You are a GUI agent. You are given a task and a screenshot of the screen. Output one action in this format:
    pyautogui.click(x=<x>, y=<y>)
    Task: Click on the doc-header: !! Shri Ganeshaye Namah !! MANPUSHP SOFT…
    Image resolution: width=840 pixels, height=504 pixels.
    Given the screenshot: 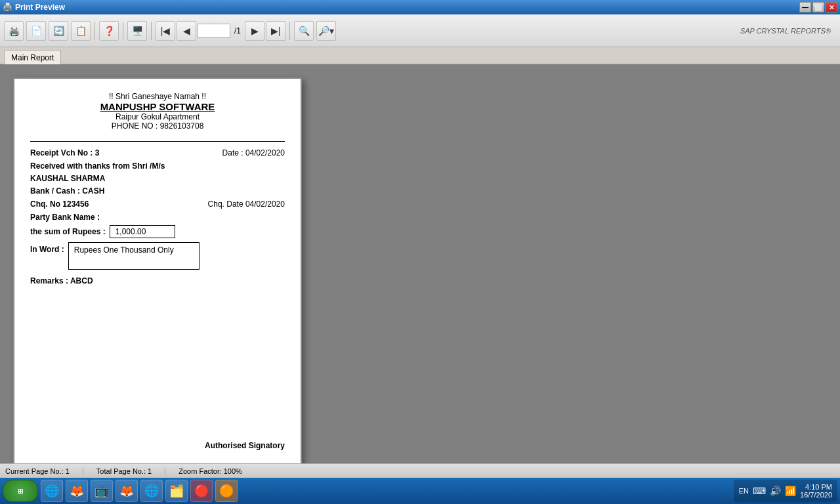 What is the action you would take?
    pyautogui.click(x=158, y=112)
    